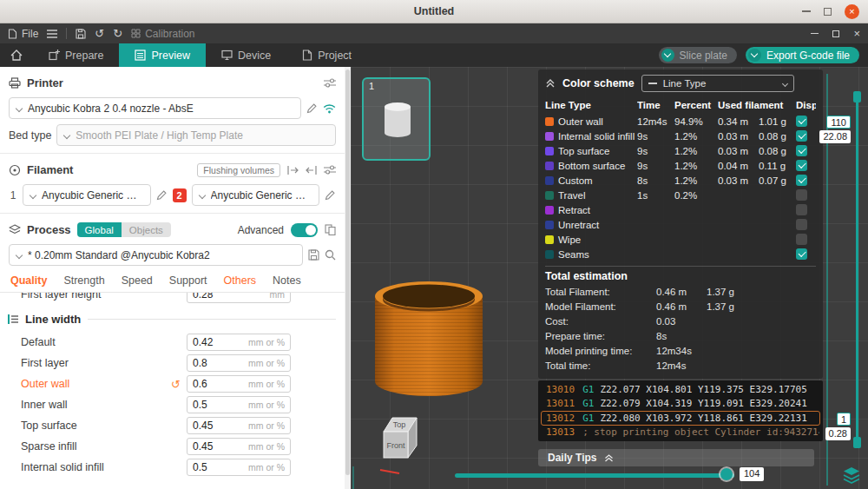 The image size is (868, 489). What do you see at coordinates (398, 444) in the screenshot?
I see `navigation-cube: Top Front` at bounding box center [398, 444].